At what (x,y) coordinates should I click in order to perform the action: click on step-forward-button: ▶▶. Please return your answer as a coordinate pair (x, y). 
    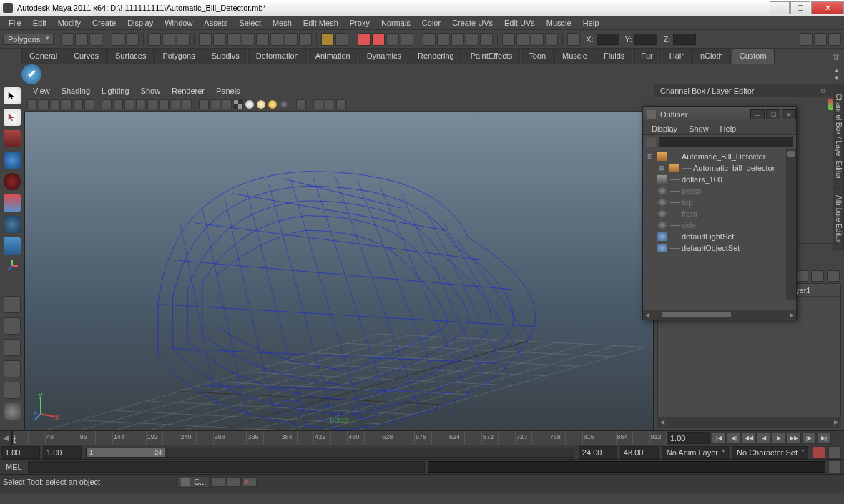
    Looking at the image, I should click on (794, 438).